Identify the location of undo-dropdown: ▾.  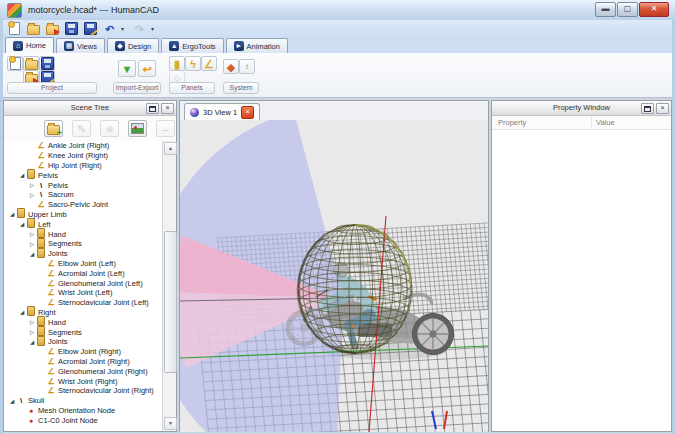
(124, 28).